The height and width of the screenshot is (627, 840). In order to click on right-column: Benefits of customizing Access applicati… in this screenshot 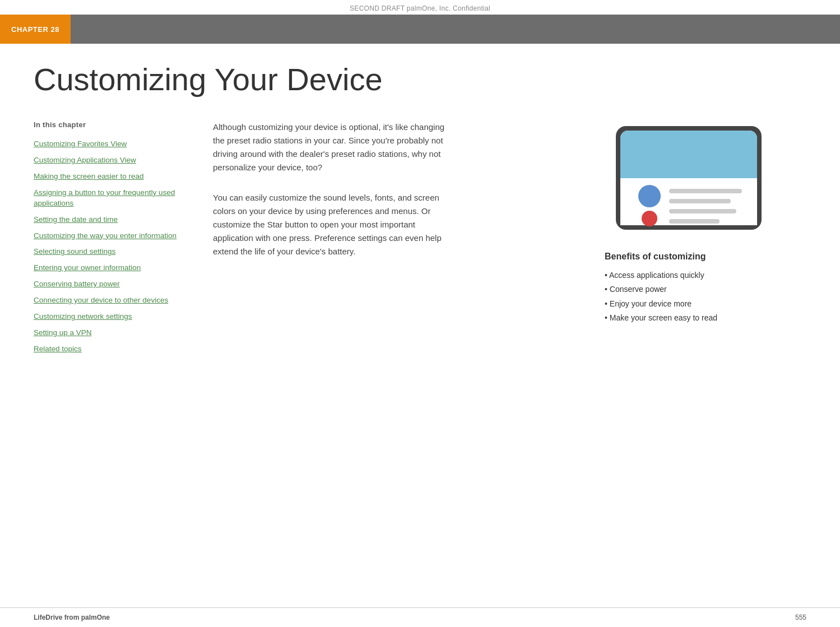, I will do `click(706, 240)`.